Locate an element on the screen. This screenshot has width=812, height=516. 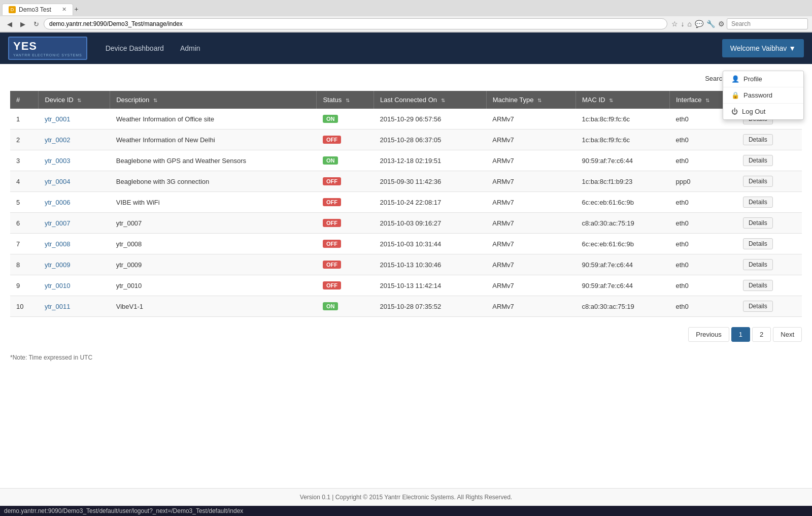
new-tab-icon: ＋ is located at coordinates (76, 9).